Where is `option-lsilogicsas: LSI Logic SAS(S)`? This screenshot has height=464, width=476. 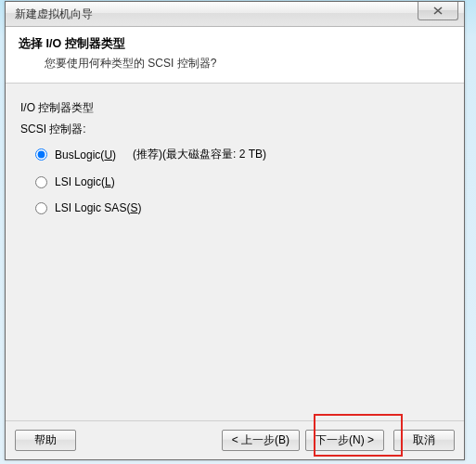
option-lsilogicsas: LSI Logic SAS(S) is located at coordinates (242, 208).